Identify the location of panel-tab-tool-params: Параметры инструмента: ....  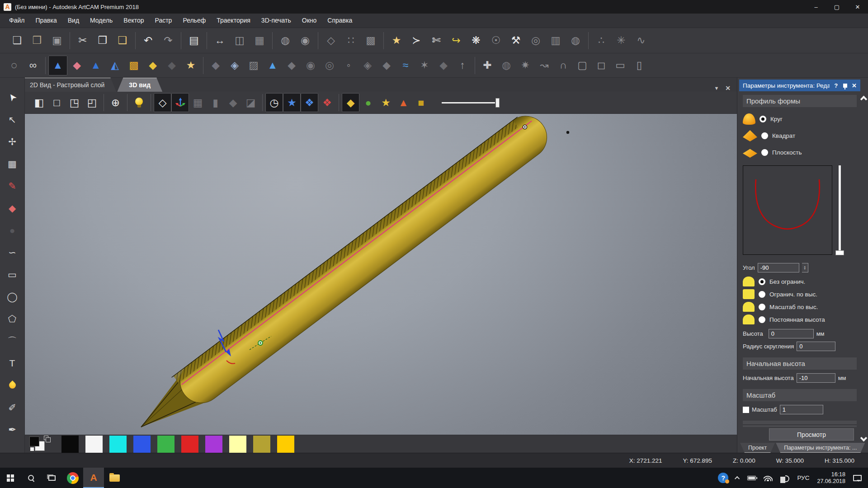
(820, 448).